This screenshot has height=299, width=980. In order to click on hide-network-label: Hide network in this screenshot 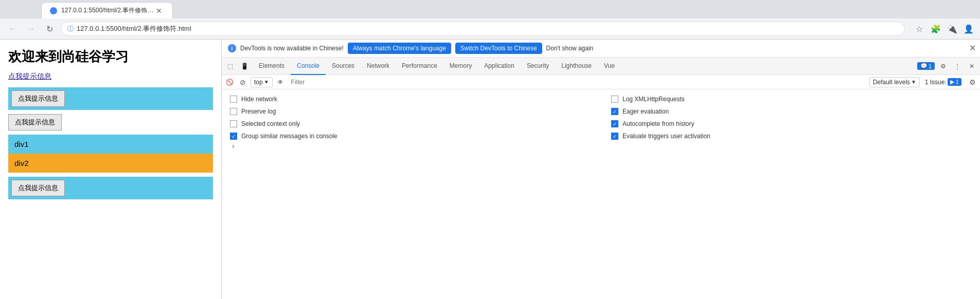, I will do `click(259, 99)`.